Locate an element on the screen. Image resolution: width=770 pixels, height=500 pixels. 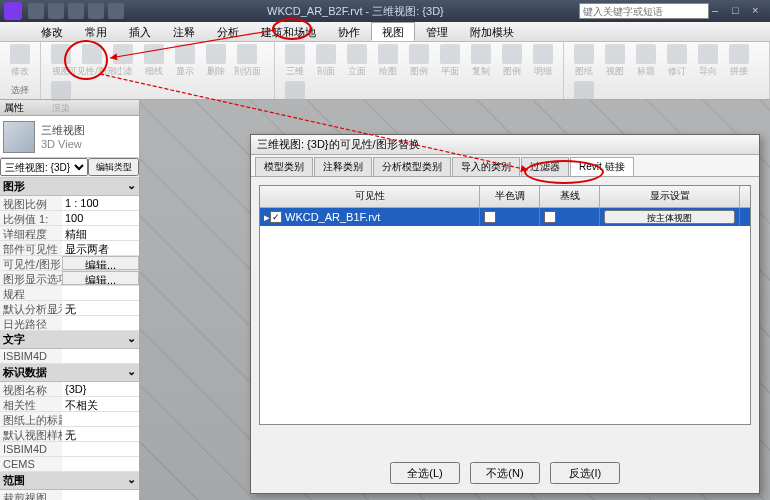
ribbon-btn-剖切面: 剖切面 is located at coordinates (247, 61).